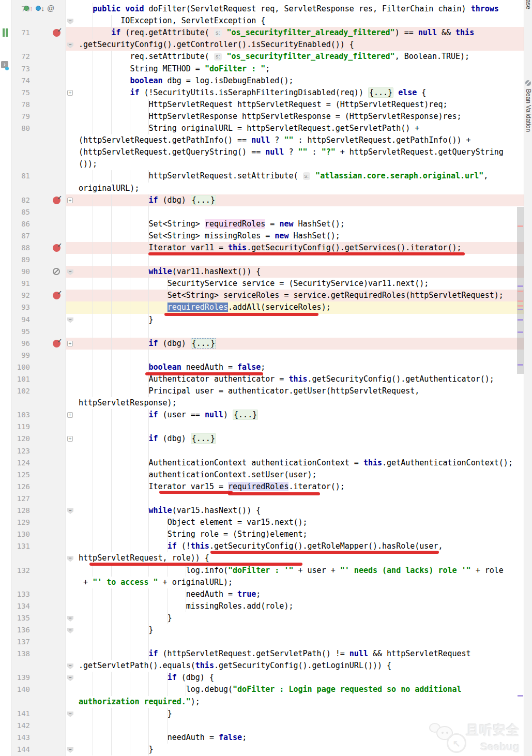 The height and width of the screenshot is (756, 532). Describe the element at coordinates (6, 33) in the screenshot. I see `pause-icon` at that location.